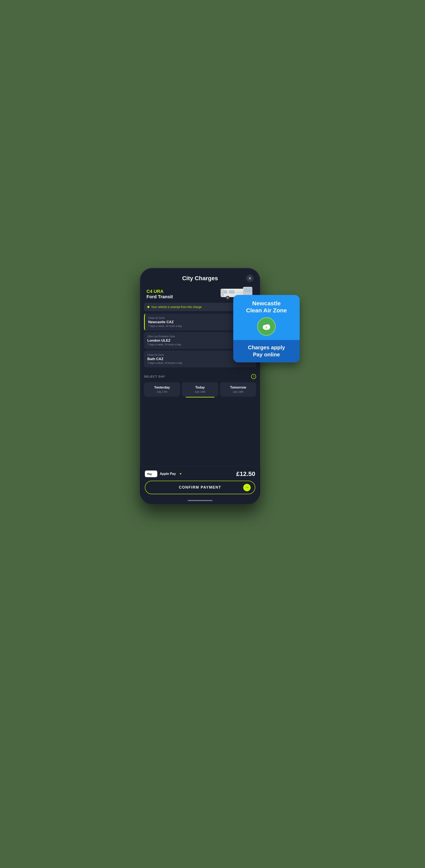  Describe the element at coordinates (195, 355) in the screenshot. I see `charge-zone-type-3: Clean Air Zone` at that location.